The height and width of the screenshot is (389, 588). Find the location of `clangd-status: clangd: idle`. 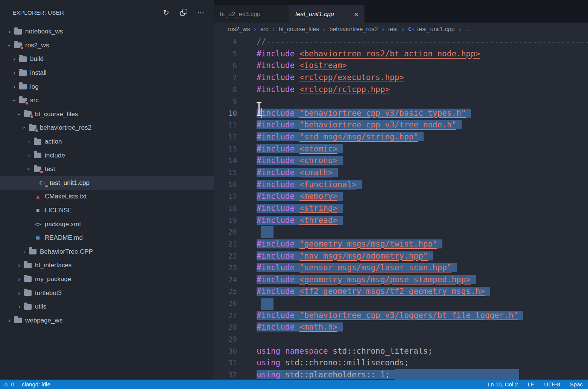

clangd-status: clangd: idle is located at coordinates (36, 384).